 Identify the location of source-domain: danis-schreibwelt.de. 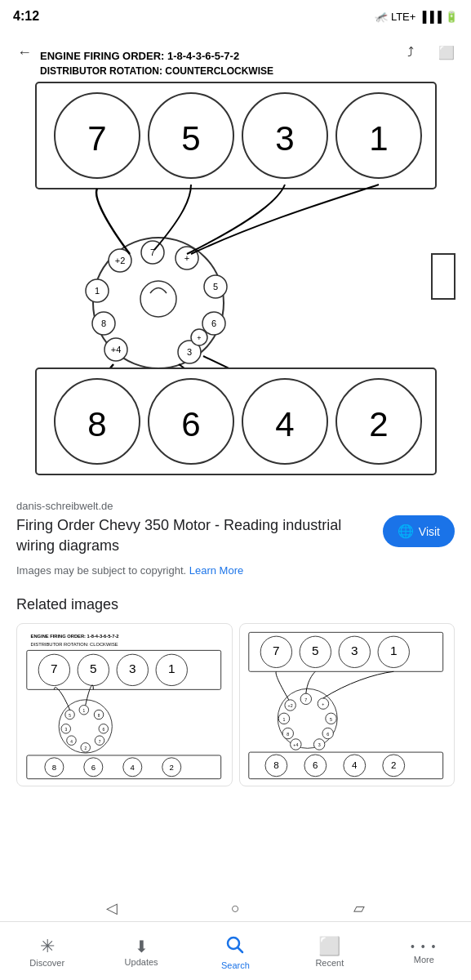
(235, 506).